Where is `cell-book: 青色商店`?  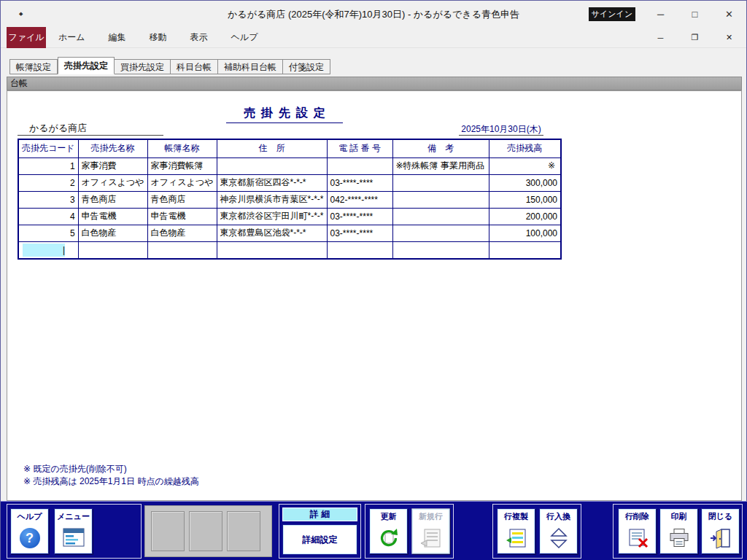 cell-book: 青色商店 is located at coordinates (182, 200).